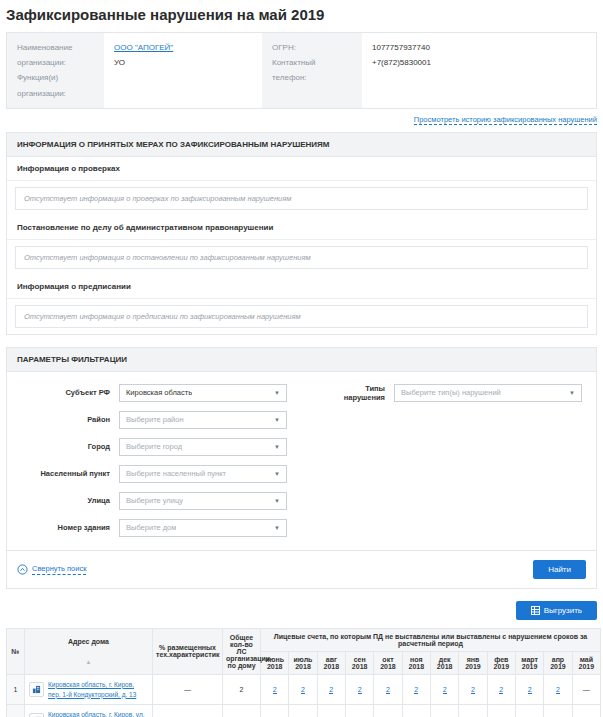  Describe the element at coordinates (160, 465) in the screenshot. I see `filters-left-column: Субъект РФ Кировская область ▼ Район Выб…` at that location.